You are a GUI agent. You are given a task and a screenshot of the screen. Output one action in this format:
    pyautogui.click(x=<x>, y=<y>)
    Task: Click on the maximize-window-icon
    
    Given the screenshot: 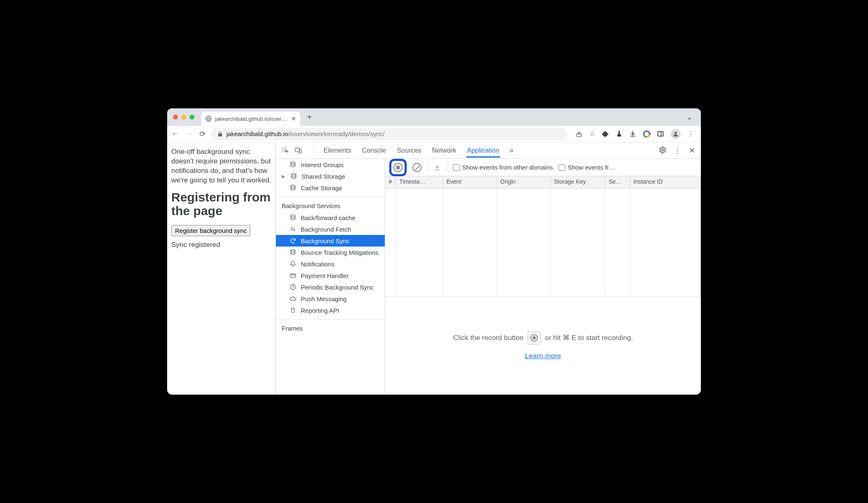 What is the action you would take?
    pyautogui.click(x=192, y=117)
    